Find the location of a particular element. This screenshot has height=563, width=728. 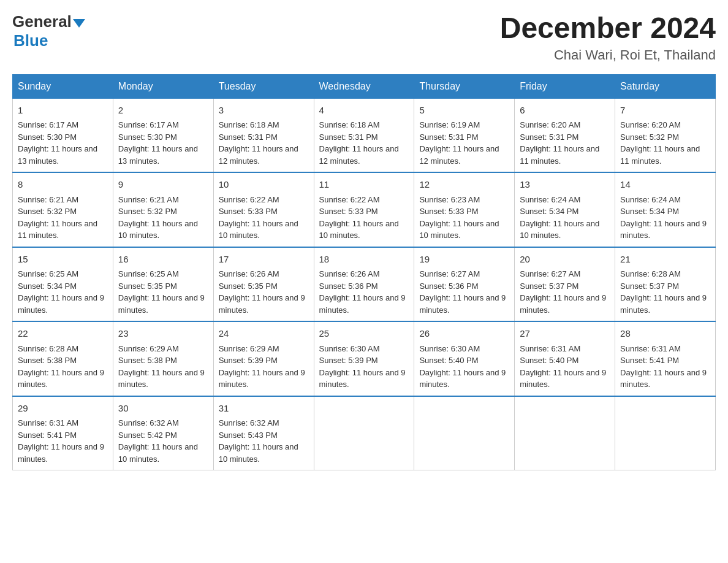

calendar-cell: 20 Sunrise: 6:27 AMSunset: 5:37 PMDaylig… is located at coordinates (565, 285).